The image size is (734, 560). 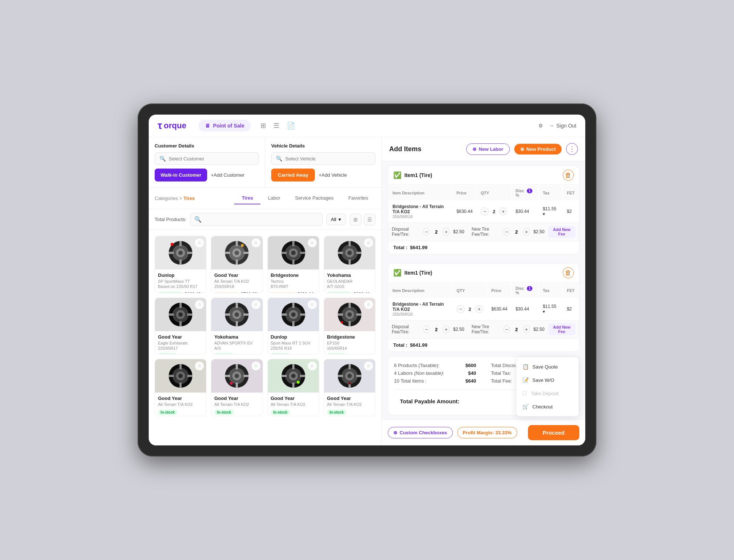 What do you see at coordinates (263, 126) in the screenshot?
I see `grid-nav-icon: ⊞` at bounding box center [263, 126].